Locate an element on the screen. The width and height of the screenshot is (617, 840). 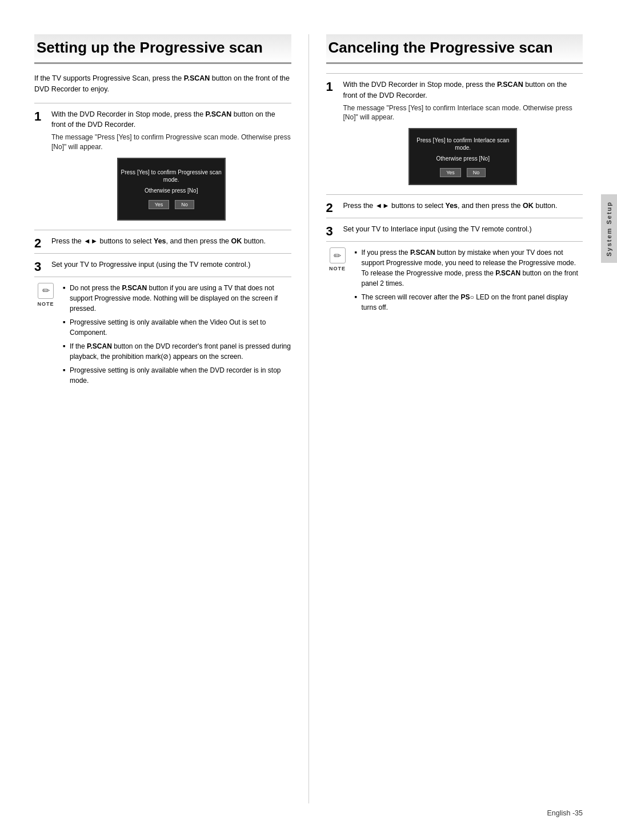
right-step3-number: 3 is located at coordinates (332, 231).